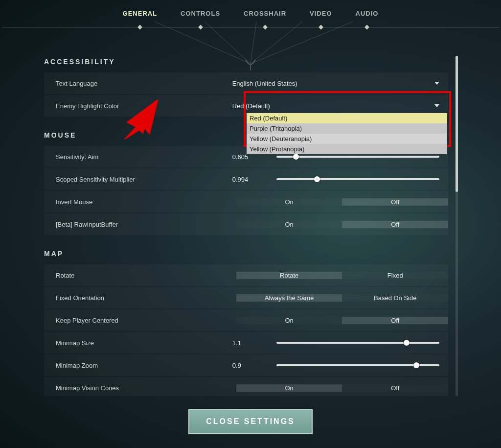  What do you see at coordinates (290, 275) in the screenshot?
I see `toggle-option-rotate: Rotate` at bounding box center [290, 275].